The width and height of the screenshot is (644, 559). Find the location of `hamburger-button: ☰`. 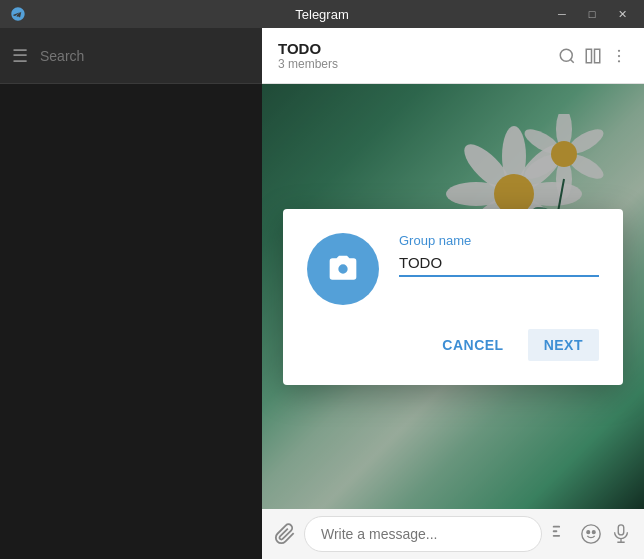

hamburger-button: ☰ is located at coordinates (20, 56).